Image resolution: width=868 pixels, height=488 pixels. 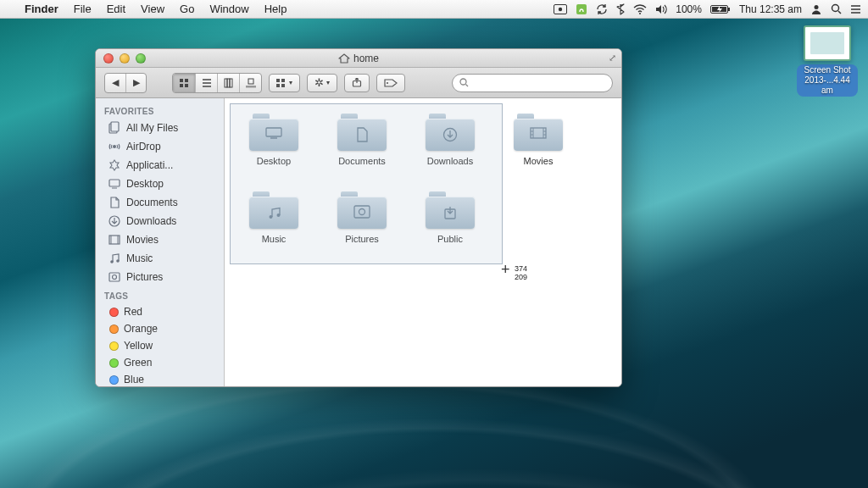 What do you see at coordinates (228, 83) in the screenshot?
I see `column-view-button` at bounding box center [228, 83].